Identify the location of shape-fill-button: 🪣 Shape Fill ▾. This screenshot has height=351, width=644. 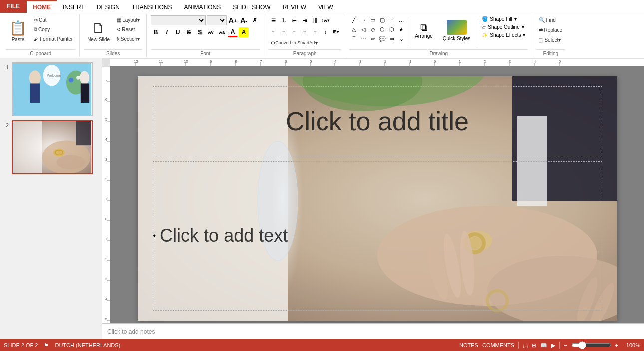
(503, 19).